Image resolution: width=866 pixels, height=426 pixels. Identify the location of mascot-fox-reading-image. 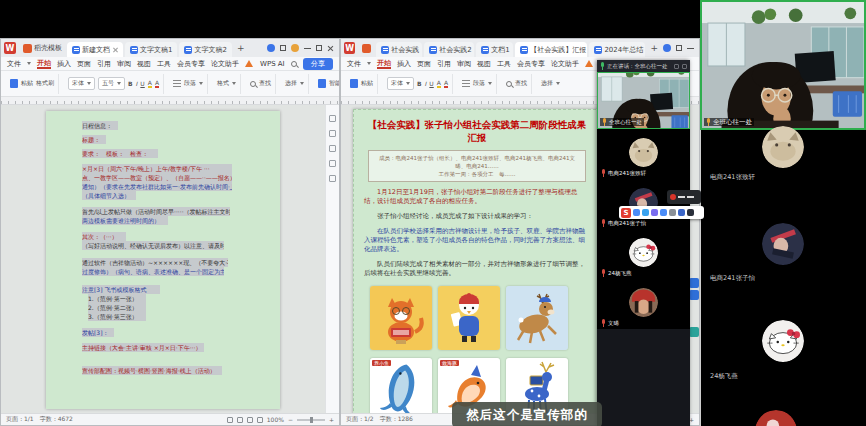
(401, 318).